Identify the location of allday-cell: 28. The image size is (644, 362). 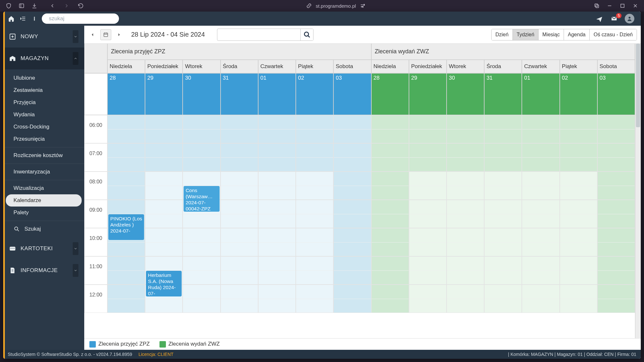
(390, 94).